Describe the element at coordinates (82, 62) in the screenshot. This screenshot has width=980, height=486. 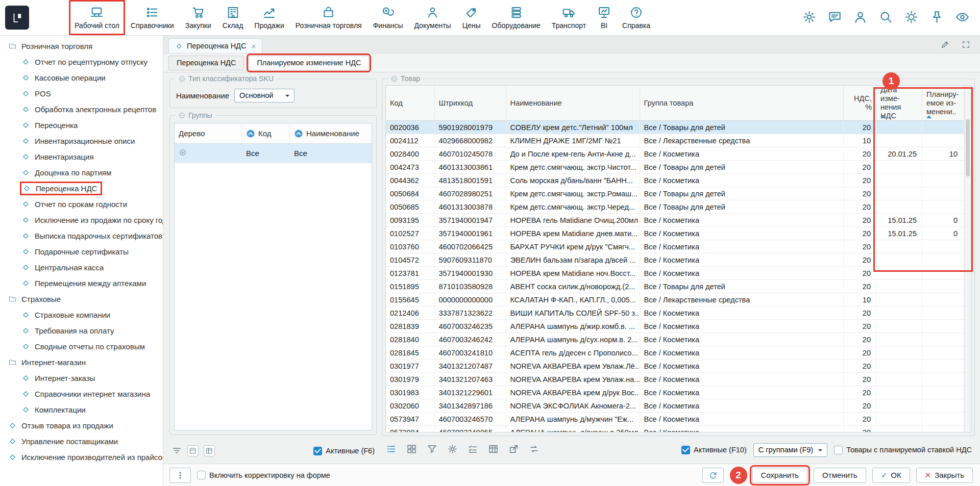
I see `sidebar-item: Отчет по рецептурному отпуску` at that location.